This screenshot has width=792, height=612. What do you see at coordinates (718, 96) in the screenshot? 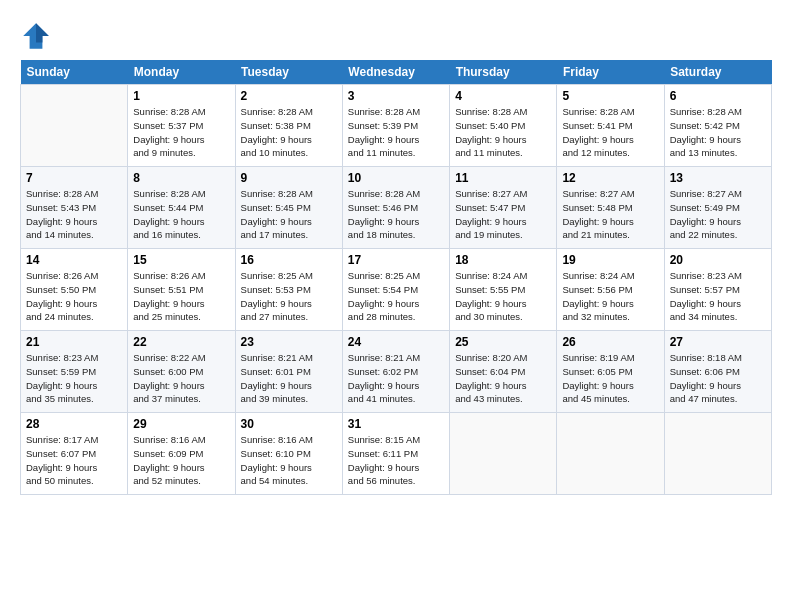
I see `day-number: 6` at bounding box center [718, 96].